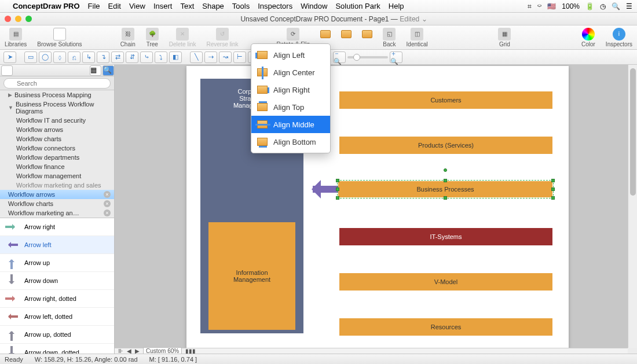  What do you see at coordinates (603, 6) in the screenshot?
I see `clock-icon: ◷` at bounding box center [603, 6].